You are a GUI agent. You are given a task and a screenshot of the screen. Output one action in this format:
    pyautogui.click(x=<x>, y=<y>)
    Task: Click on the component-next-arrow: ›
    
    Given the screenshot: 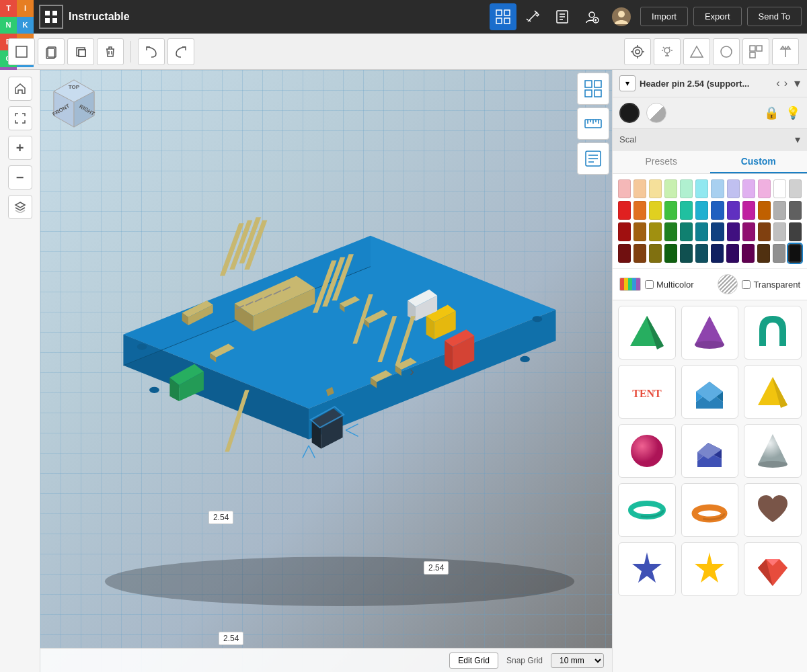 What is the action you would take?
    pyautogui.click(x=785, y=83)
    